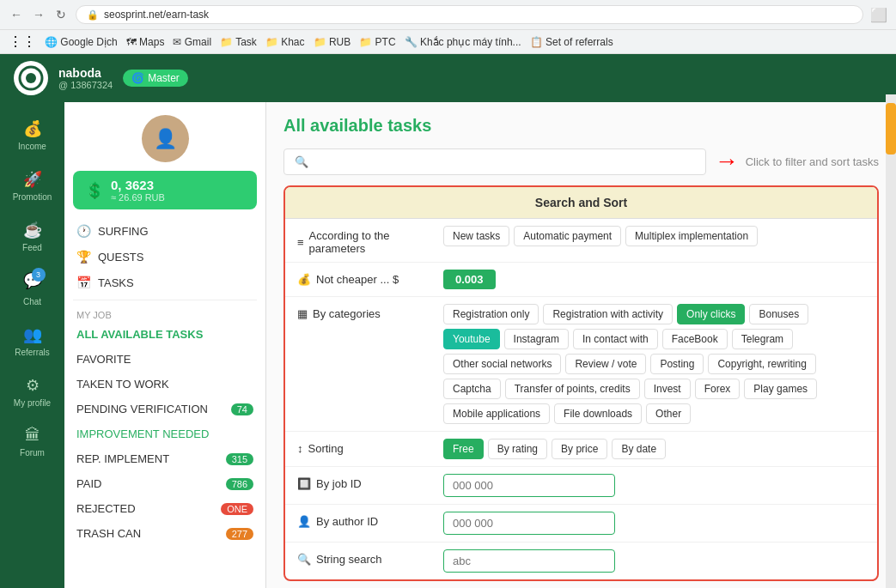 The height and width of the screenshot is (588, 896). I want to click on sort-by-price: By price, so click(579, 449).